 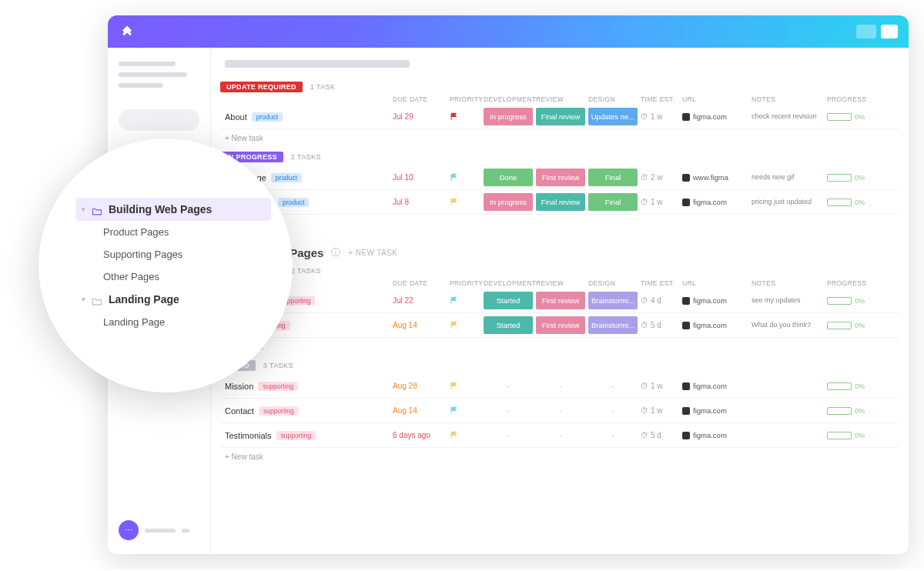 I want to click on sidebar-item: Supporting Pages, so click(x=173, y=254).